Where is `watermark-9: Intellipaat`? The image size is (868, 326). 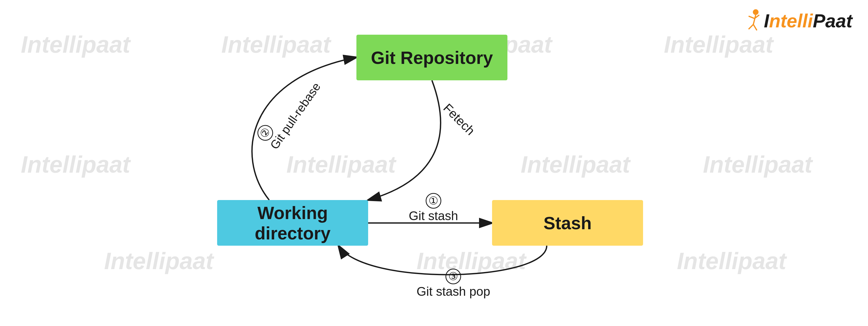 watermark-9: Intellipaat is located at coordinates (159, 261).